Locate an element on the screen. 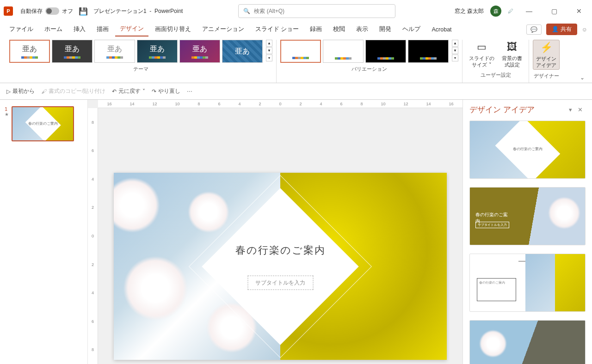 The width and height of the screenshot is (592, 364). maximize-button: ▢ is located at coordinates (554, 11).